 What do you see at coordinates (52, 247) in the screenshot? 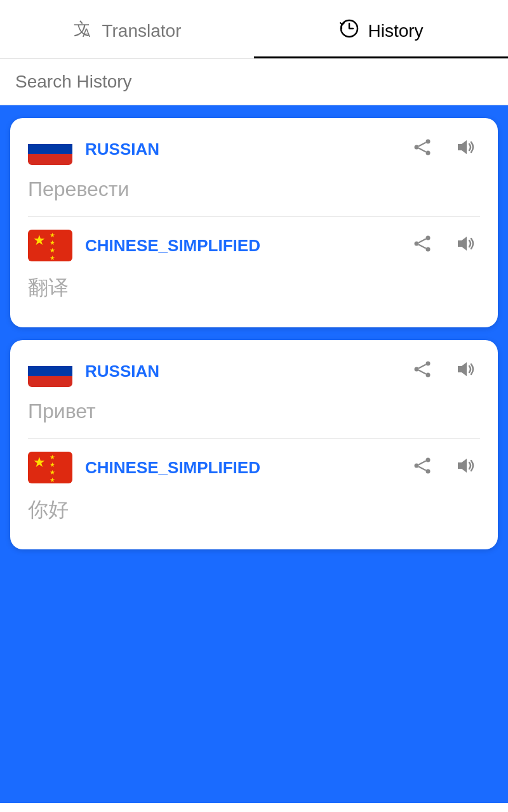
I see `cn-stars-small-1: ★ ★ ★ ★` at bounding box center [52, 247].